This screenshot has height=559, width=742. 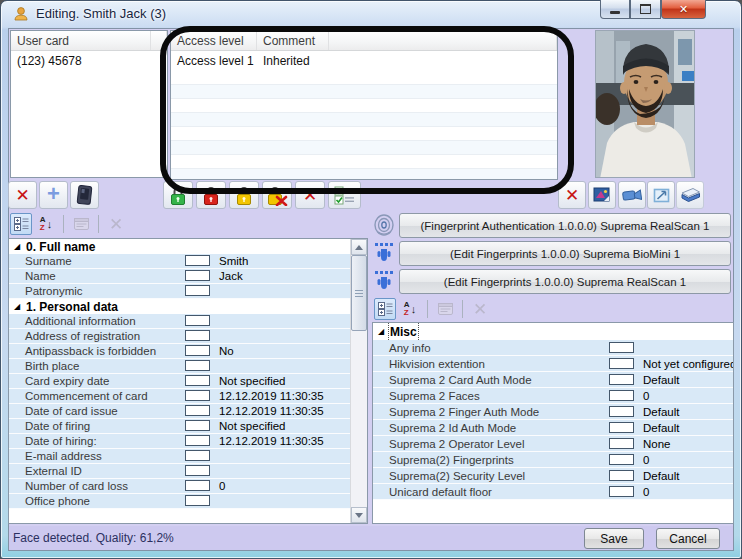 What do you see at coordinates (364, 61) in the screenshot?
I see `access-level-row: Access level 1 Inherited` at bounding box center [364, 61].